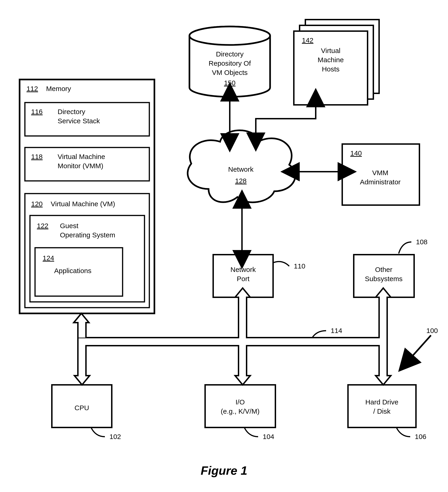 This screenshot has width=448, height=492. What do you see at coordinates (230, 54) in the screenshot?
I see `dir-repo-line1: Directory` at bounding box center [230, 54].